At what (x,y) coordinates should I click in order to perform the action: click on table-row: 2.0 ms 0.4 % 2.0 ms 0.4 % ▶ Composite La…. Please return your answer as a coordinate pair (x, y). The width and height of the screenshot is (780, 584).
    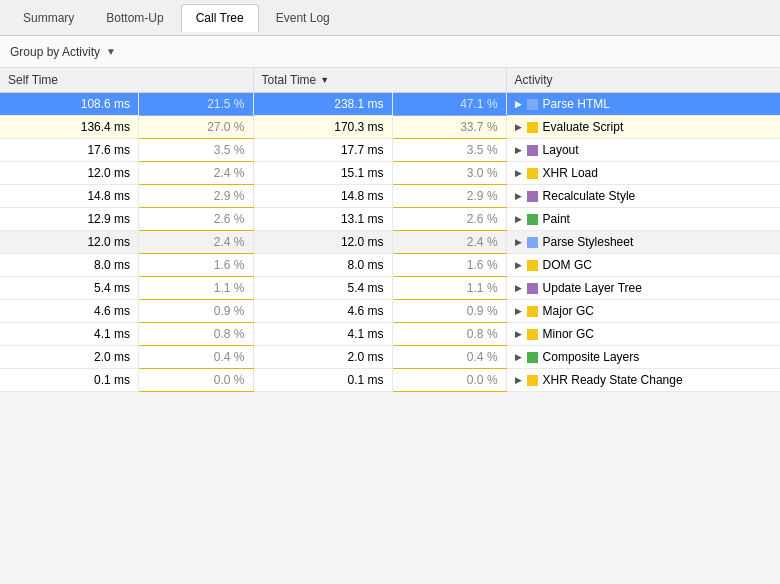
    Looking at the image, I should click on (390, 358).